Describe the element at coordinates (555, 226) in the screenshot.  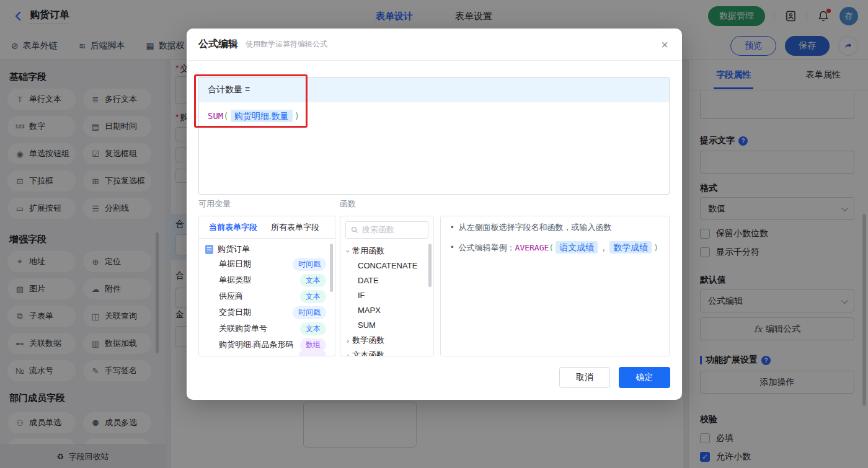
I see `tip-line: • 从左侧面板选择字段名和函数，或输入函数` at that location.